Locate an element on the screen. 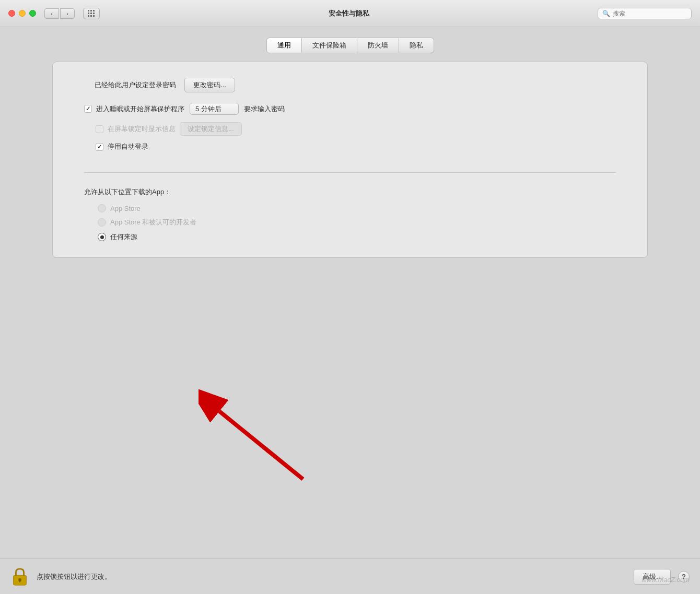  lock-screen-label: 在屏幕锁定时显示信息 is located at coordinates (142, 129).